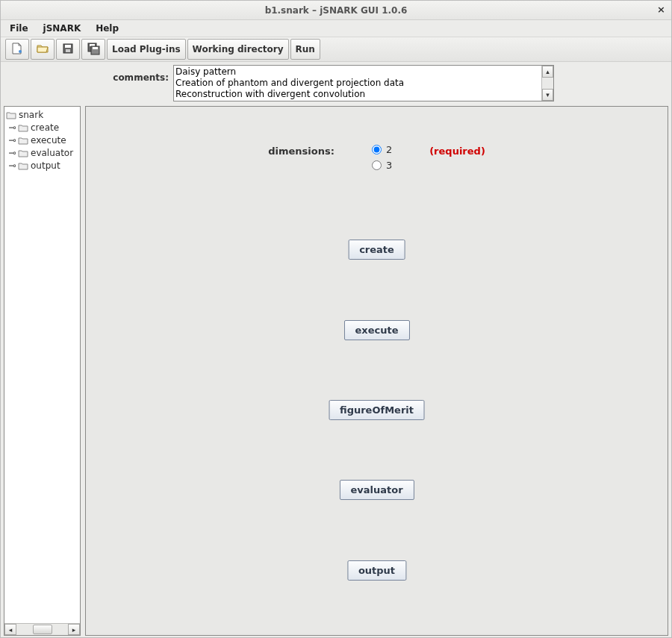 Image resolution: width=672 pixels, height=638 pixels. Describe the element at coordinates (43, 49) in the screenshot. I see `open-folder-icon` at that location.